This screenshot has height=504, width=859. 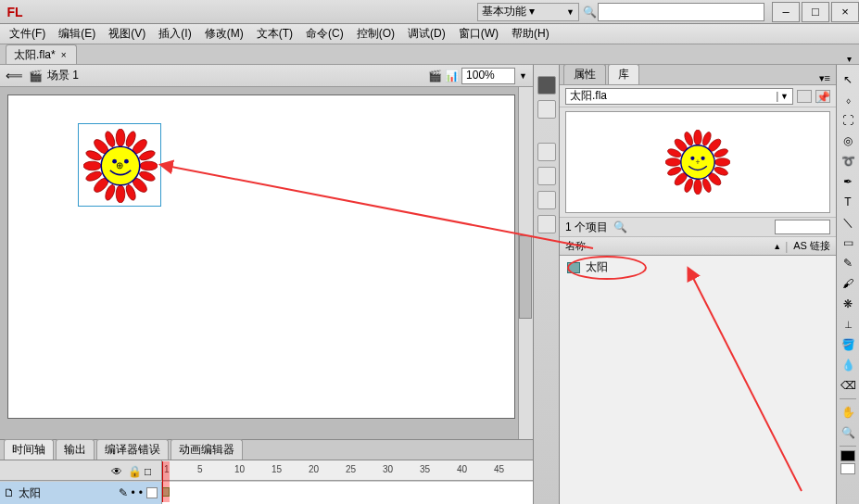 I want to click on sort-icon: ▲, so click(x=777, y=246).